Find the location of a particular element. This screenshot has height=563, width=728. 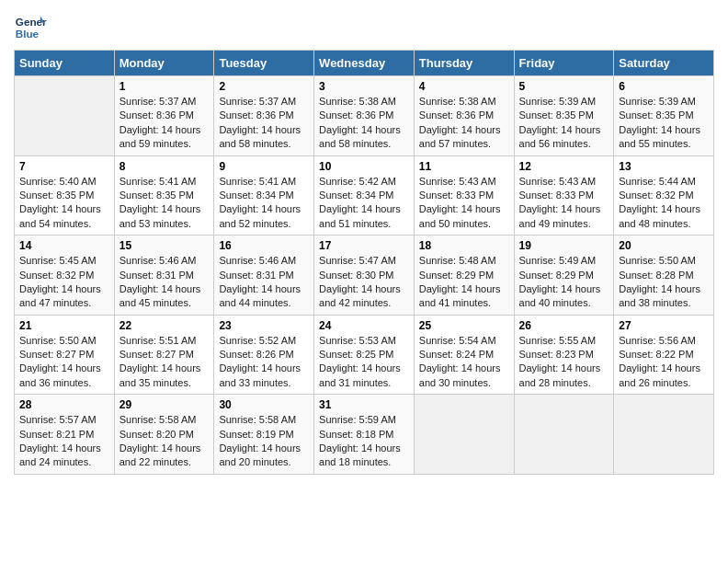

calendar-cell: 15Sunrise: 5:46 AMSunset: 8:31 PMDayligh… is located at coordinates (164, 276).